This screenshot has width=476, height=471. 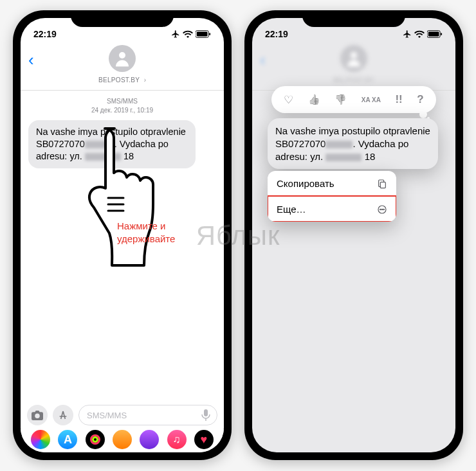 What do you see at coordinates (306, 184) in the screenshot?
I see `context-copy-label: Скопировать` at bounding box center [306, 184].